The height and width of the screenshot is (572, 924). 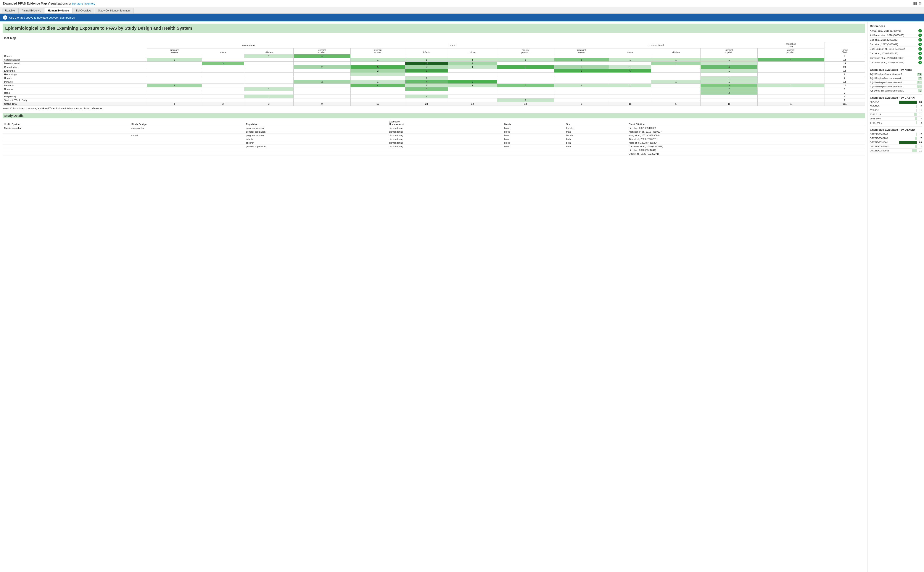 What do you see at coordinates (581, 60) in the screenshot?
I see `heatmap-cell: 3` at bounding box center [581, 60].